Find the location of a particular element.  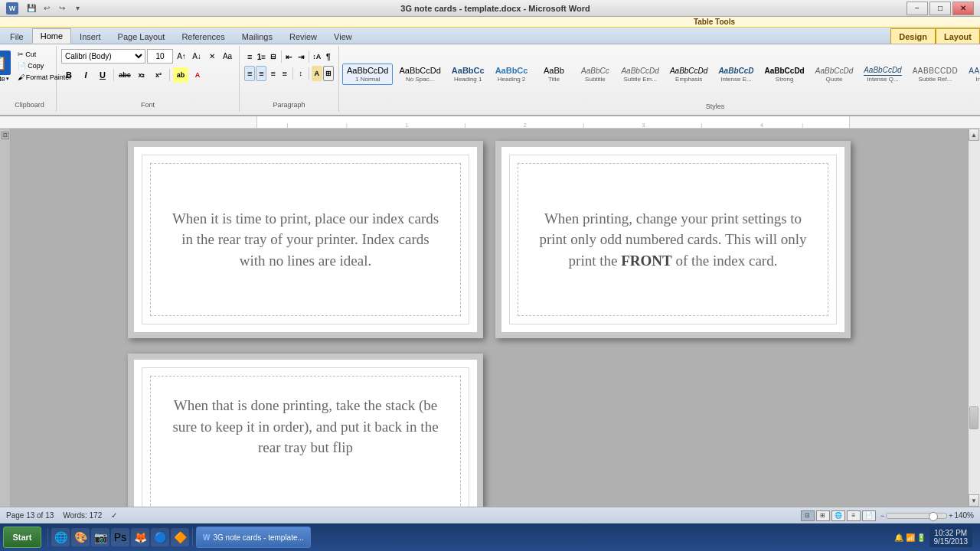

zoom-in-icon: + is located at coordinates (951, 516).